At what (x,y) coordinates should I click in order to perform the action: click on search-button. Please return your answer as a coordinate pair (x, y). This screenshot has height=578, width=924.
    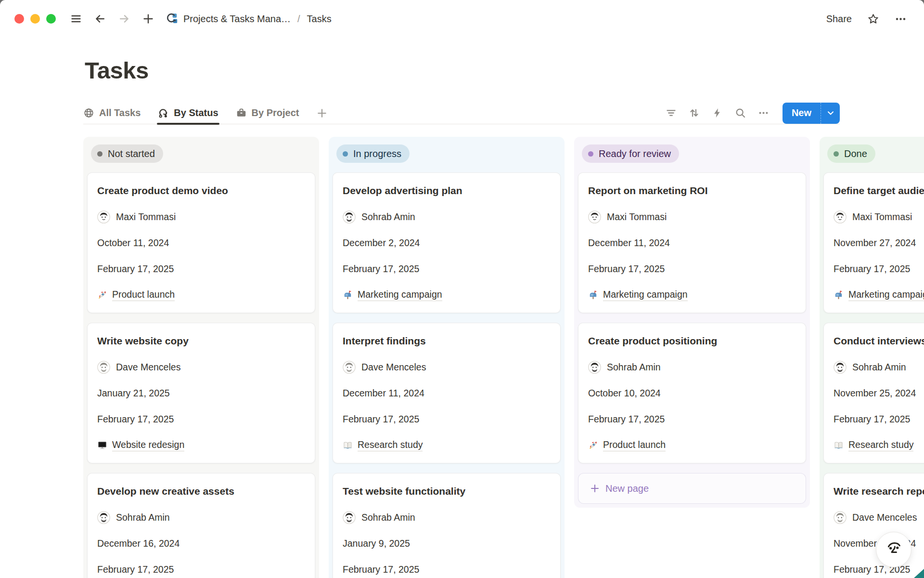
    Looking at the image, I should click on (741, 113).